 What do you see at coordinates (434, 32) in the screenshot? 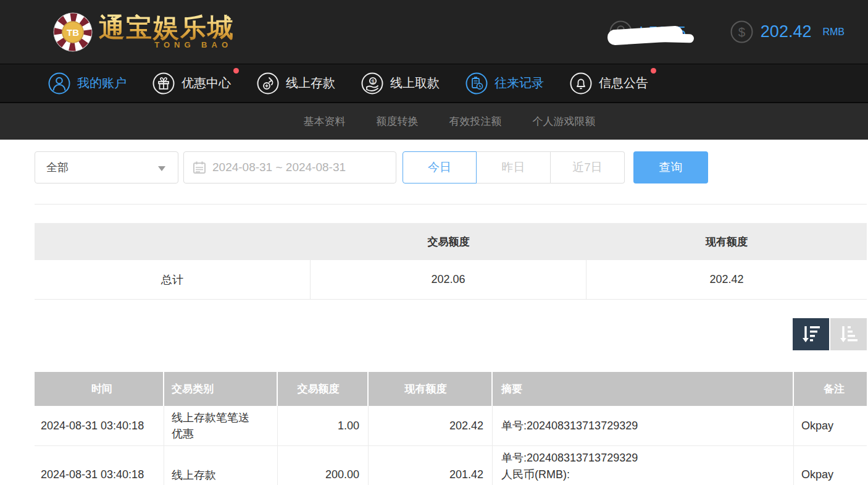
I see `top-header: TB 通宝娱乐城 TONG BAO b7325` at bounding box center [434, 32].